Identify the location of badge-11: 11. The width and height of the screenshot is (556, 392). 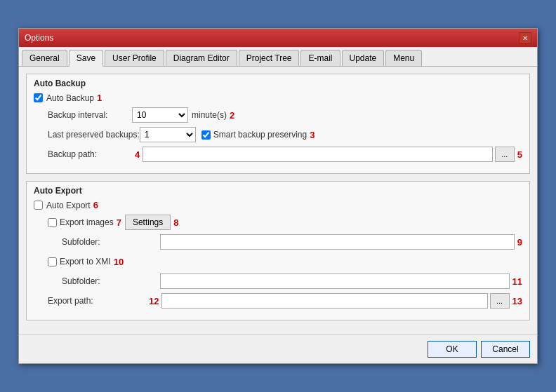
(517, 282).